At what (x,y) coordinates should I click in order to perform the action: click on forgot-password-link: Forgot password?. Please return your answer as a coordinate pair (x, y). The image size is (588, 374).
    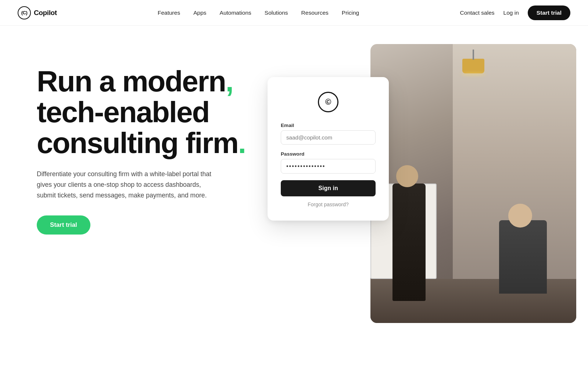
    Looking at the image, I should click on (328, 204).